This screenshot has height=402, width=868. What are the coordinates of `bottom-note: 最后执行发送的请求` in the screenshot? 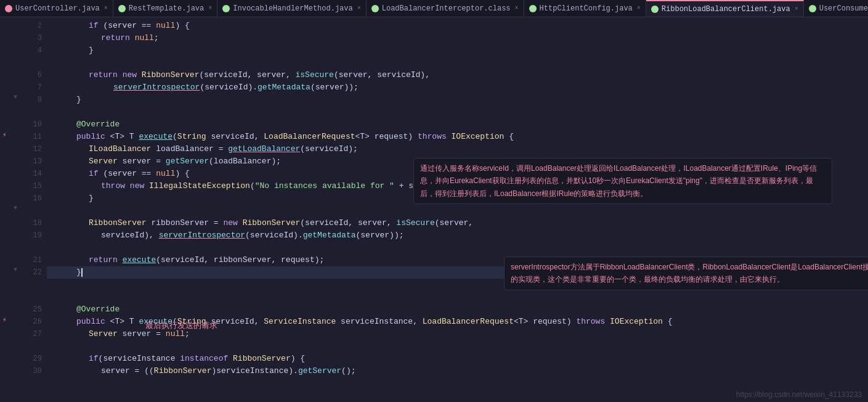 It's located at (181, 326).